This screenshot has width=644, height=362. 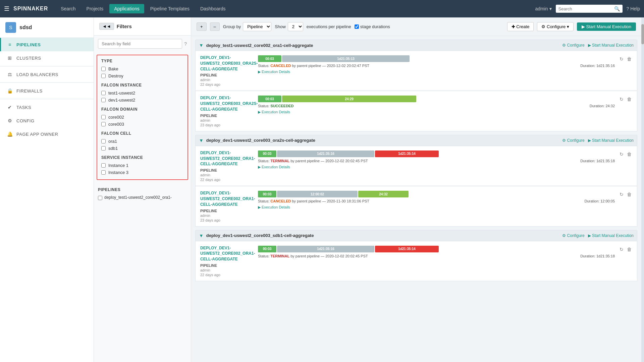 I want to click on menu-icon: ☰, so click(x=7, y=9).